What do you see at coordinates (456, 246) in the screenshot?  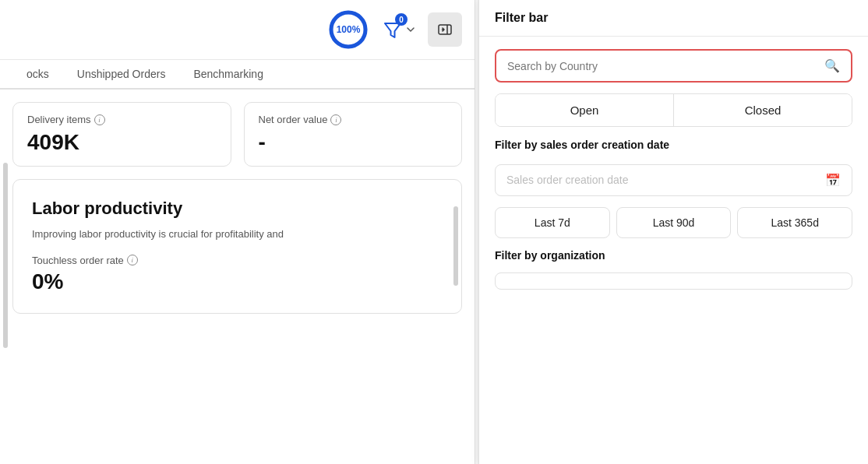 I see `labor-card-scrollbar` at bounding box center [456, 246].